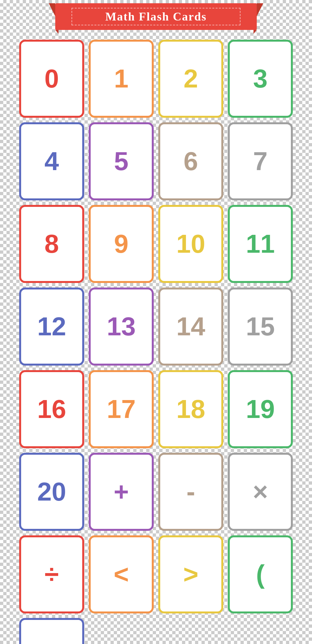 The height and width of the screenshot is (644, 312). What do you see at coordinates (261, 327) in the screenshot?
I see `card-symbol-fifteen: 15` at bounding box center [261, 327].